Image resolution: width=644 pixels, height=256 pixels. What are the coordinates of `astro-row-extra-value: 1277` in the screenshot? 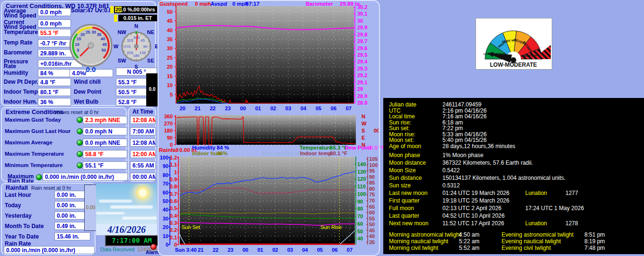 It's located at (572, 193).